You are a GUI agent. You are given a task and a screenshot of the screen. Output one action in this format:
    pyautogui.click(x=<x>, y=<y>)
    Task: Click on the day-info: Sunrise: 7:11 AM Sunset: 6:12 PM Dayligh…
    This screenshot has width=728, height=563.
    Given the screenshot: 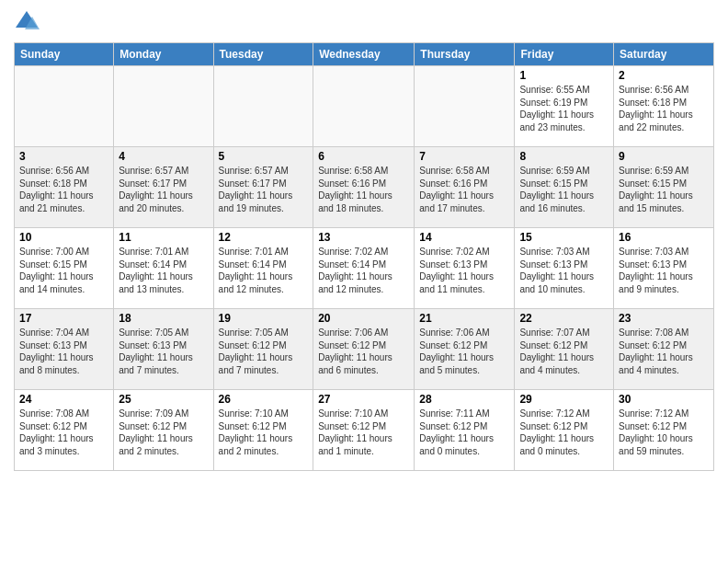 What is the action you would take?
    pyautogui.click(x=464, y=432)
    